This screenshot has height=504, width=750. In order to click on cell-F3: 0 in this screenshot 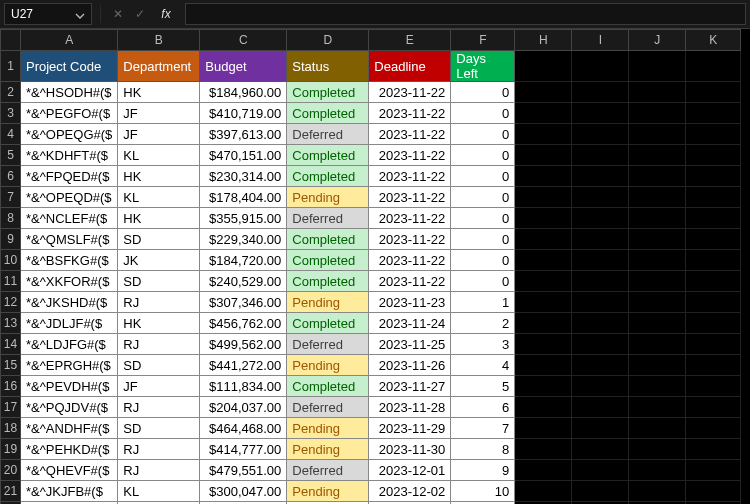, I will do `click(483, 114)`.